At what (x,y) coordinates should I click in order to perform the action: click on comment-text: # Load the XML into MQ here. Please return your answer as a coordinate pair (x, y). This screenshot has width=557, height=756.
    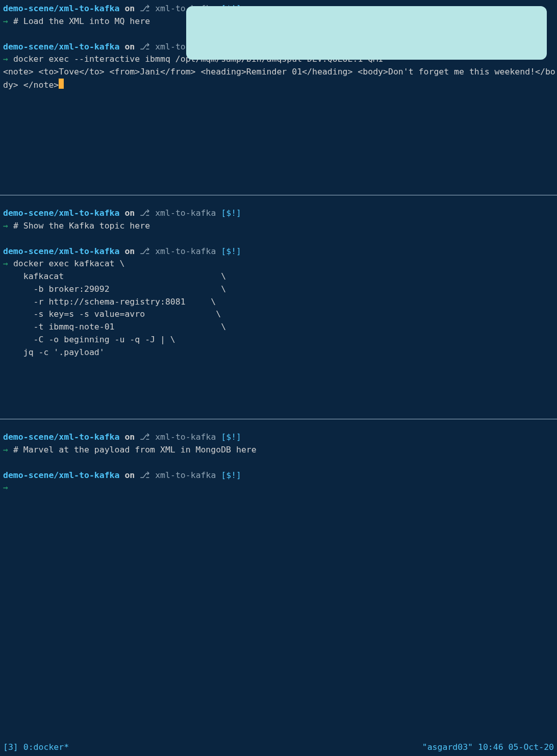
    Looking at the image, I should click on (82, 21).